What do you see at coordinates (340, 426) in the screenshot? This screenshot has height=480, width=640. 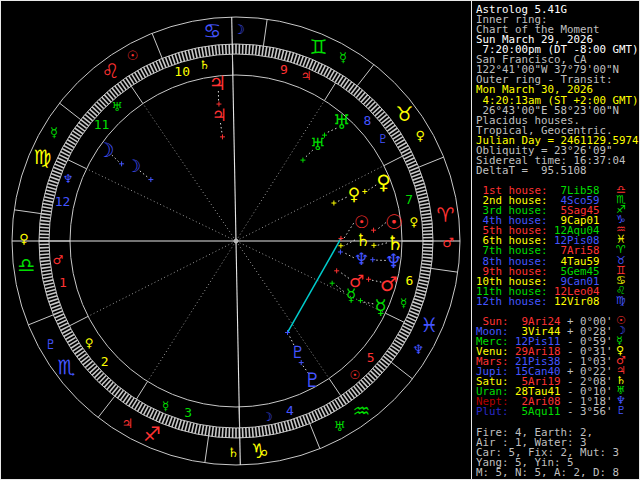 I see `sign-ruler-icon-aquarius: ♅` at bounding box center [340, 426].